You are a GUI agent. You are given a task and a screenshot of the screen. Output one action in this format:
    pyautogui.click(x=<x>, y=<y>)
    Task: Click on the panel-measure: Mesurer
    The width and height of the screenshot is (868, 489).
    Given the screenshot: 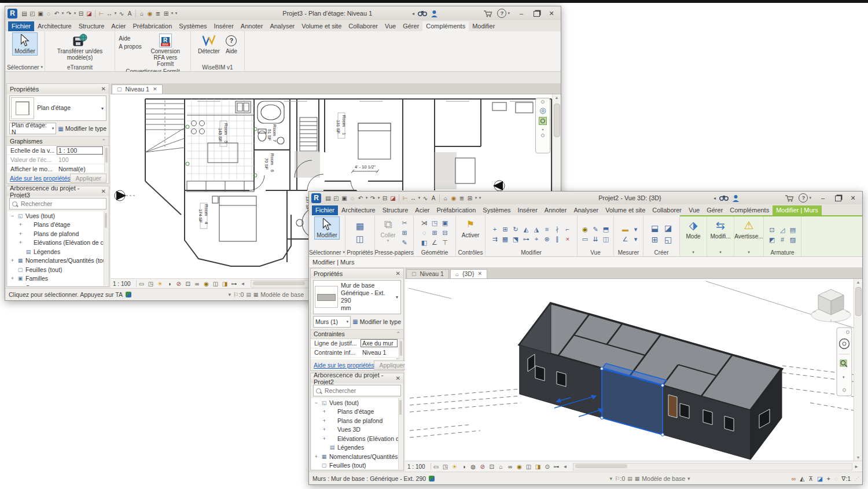 What is the action you would take?
    pyautogui.click(x=628, y=252)
    